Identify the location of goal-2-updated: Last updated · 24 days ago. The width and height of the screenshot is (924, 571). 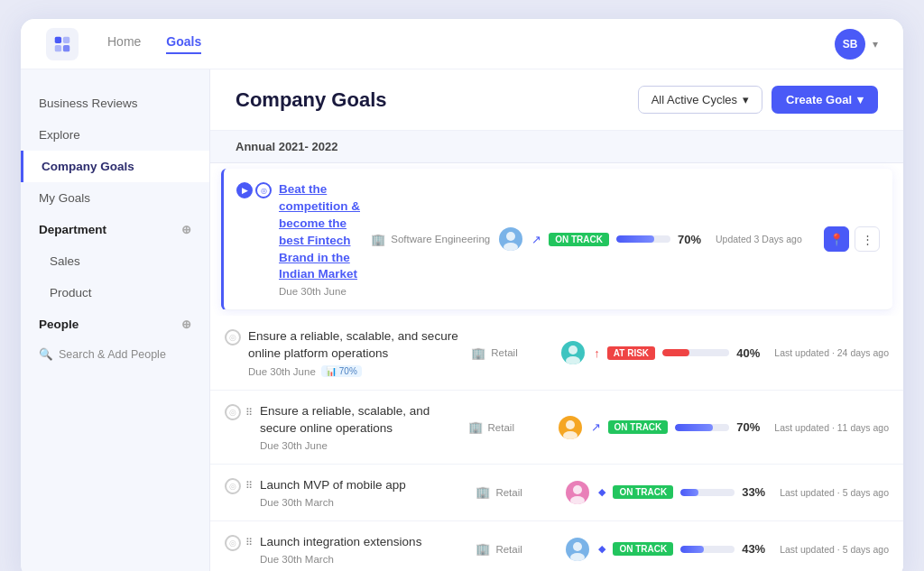
(832, 353).